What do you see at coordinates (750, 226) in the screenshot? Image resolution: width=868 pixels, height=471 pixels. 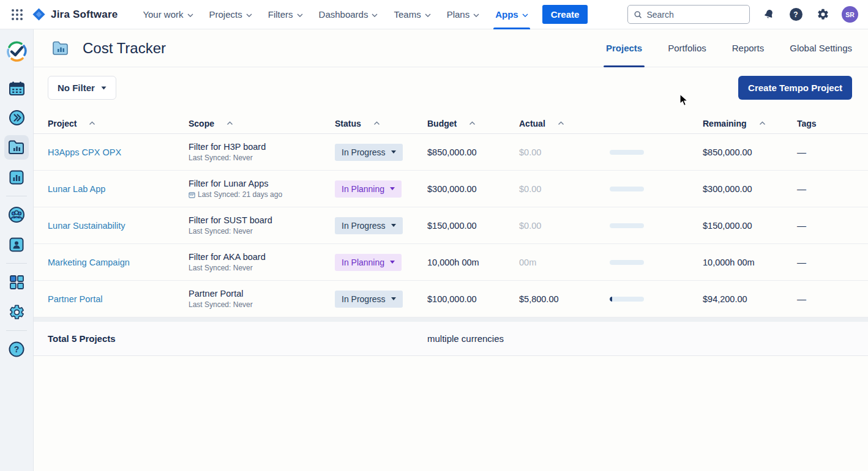 I see `remaining-cell: $150,000.00` at bounding box center [750, 226].